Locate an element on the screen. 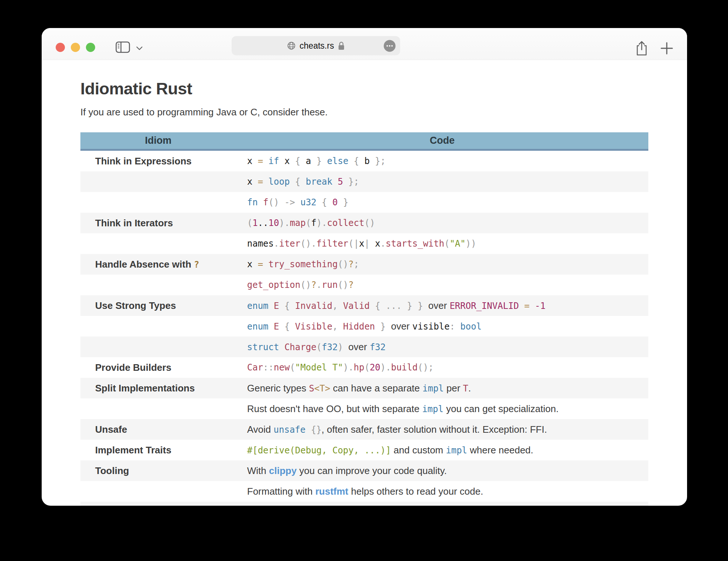  text-segment: filter is located at coordinates (333, 244).